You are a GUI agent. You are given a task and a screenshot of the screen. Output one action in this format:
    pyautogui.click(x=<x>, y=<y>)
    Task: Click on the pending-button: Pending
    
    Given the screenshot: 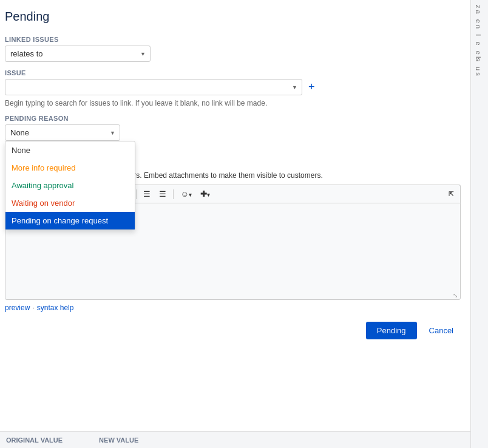 What is the action you would take?
    pyautogui.click(x=391, y=330)
    